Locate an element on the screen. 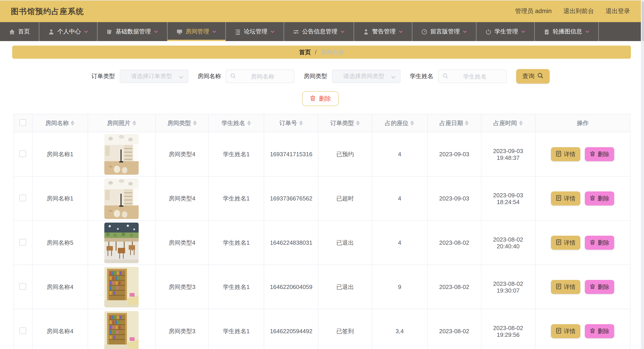  nav-item-room-management: 房间管理 is located at coordinates (196, 32).